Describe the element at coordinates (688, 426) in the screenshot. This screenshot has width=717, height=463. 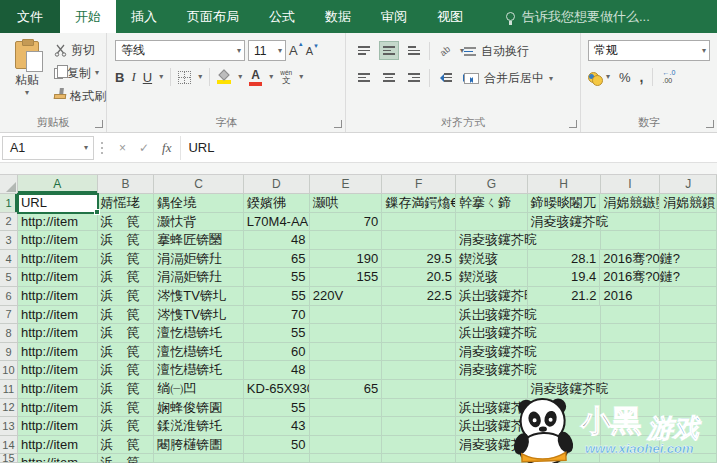
I see `cell-J13` at that location.